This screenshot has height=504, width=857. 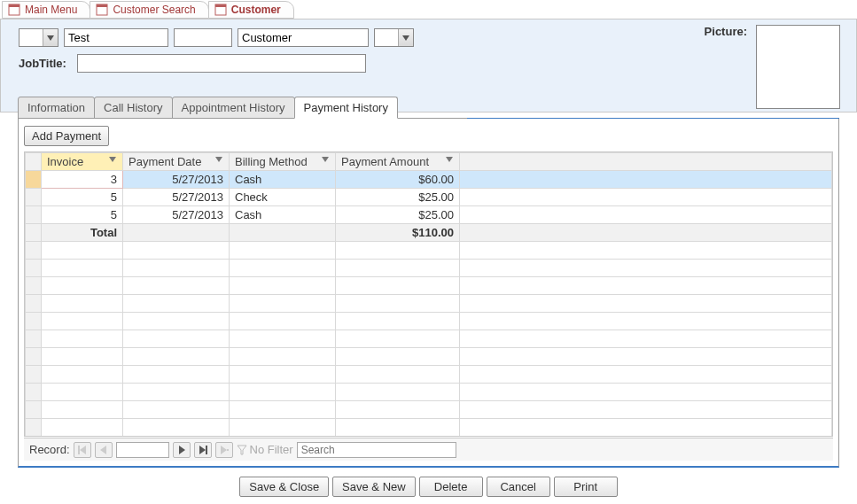 I want to click on window-tab-customer-search: Customer Search, so click(x=149, y=10).